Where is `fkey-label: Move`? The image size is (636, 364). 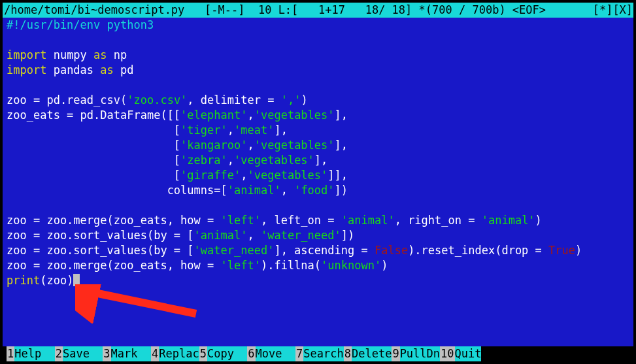 fkey-label: Move is located at coordinates (276, 354).